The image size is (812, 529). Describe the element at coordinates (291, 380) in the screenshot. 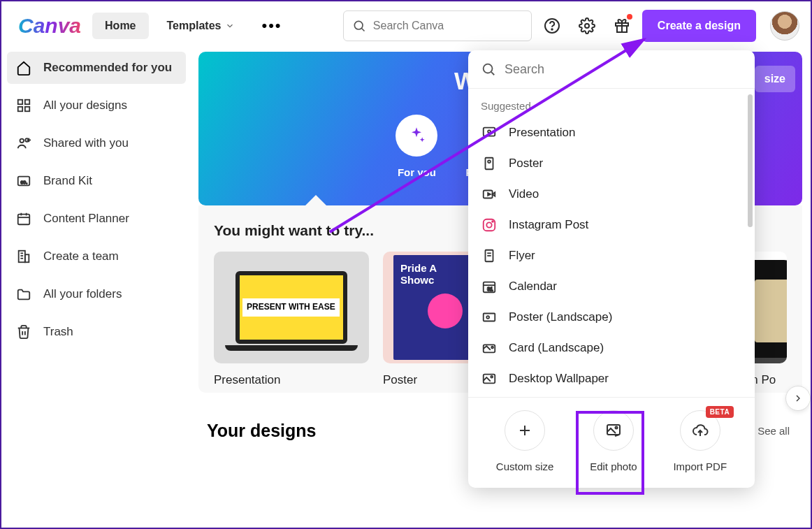

I see `card-label: Presentation` at that location.